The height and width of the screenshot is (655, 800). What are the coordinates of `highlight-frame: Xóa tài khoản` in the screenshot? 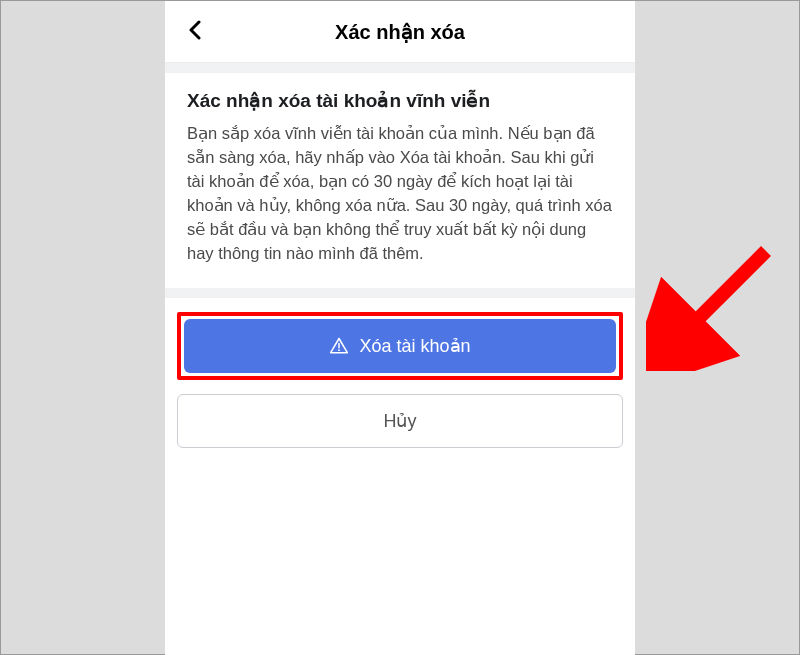 It's located at (400, 346).